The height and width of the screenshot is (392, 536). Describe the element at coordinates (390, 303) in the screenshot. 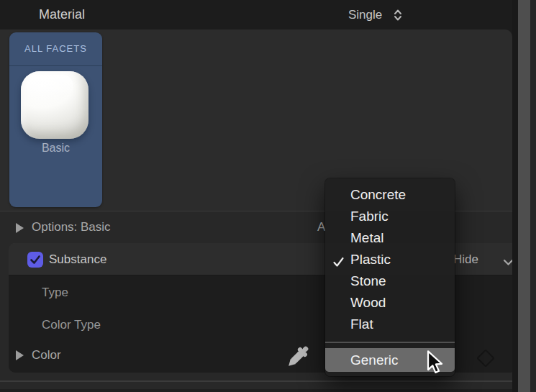

I see `menu-item-wood: Wood` at that location.